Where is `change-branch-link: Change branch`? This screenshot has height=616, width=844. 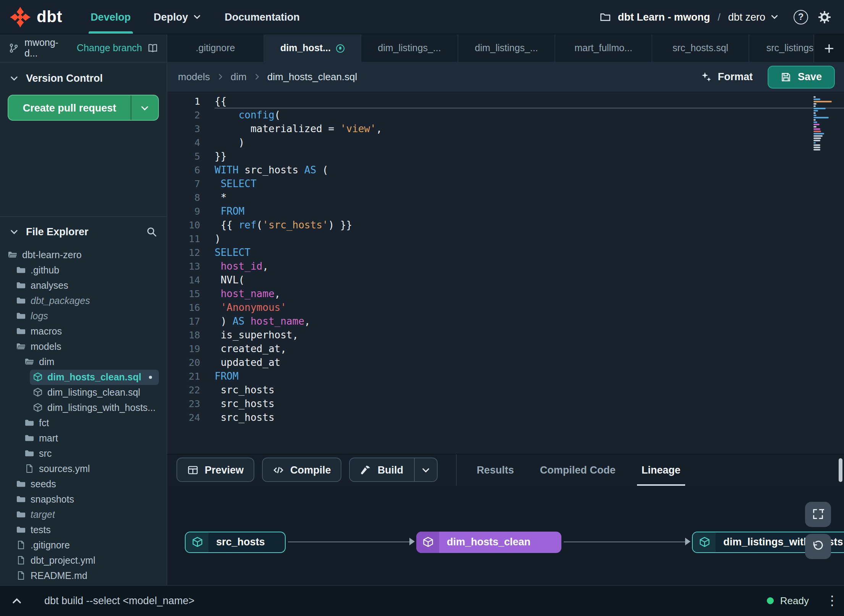 change-branch-link: Change branch is located at coordinates (109, 48).